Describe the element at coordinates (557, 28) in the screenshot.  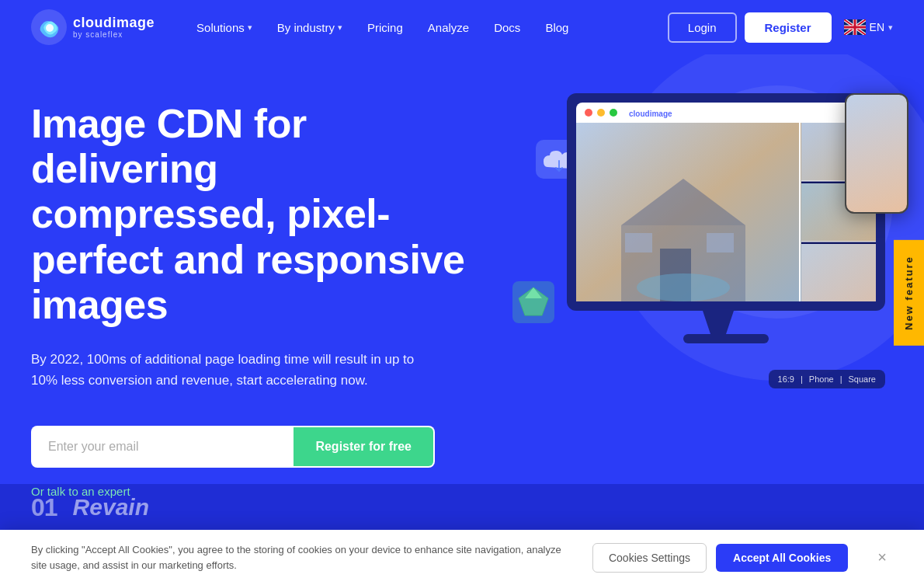
I see `nav-blog: Blog` at that location.